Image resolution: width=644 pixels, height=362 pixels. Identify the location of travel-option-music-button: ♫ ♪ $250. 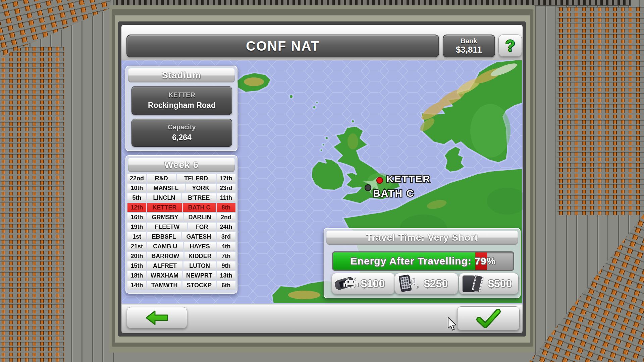
(427, 284).